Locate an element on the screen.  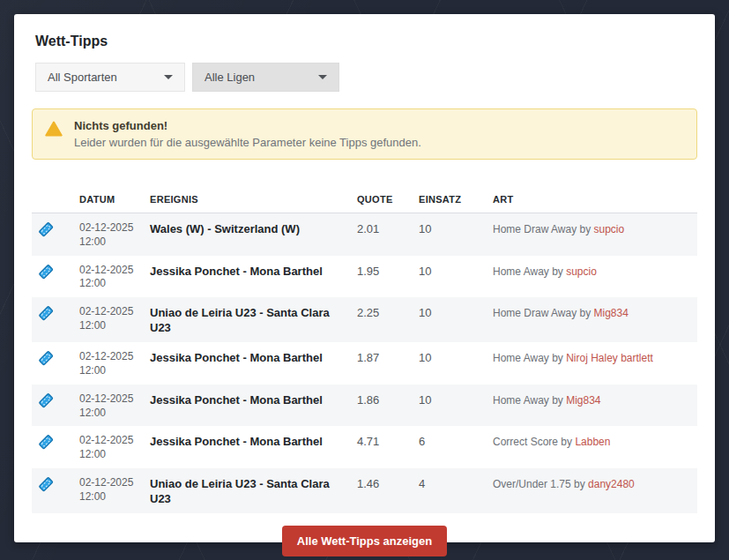
tip-quote: 1.86 is located at coordinates (381, 406).